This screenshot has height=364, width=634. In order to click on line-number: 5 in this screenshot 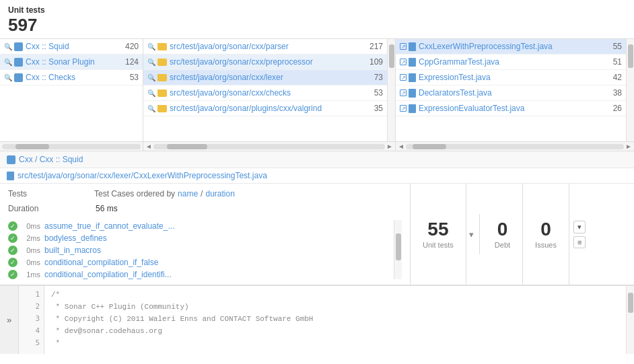, I will do `click(31, 343)`.